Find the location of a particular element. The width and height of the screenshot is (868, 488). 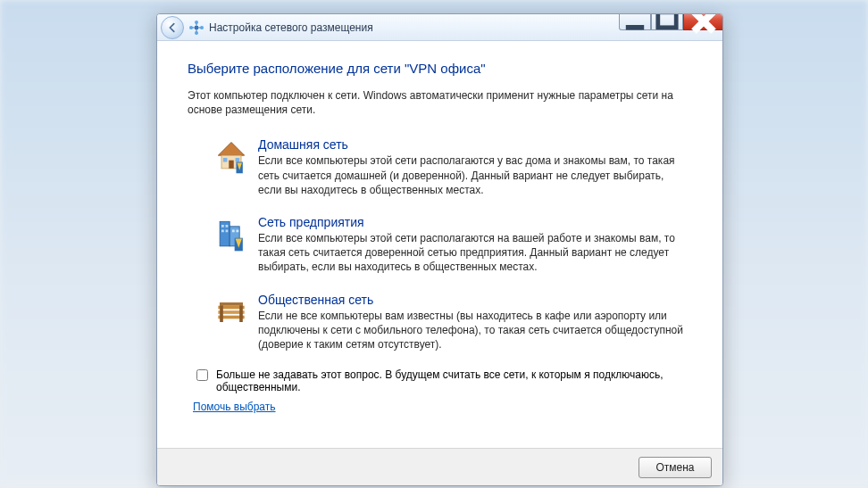

home-network-icon is located at coordinates (231, 168).